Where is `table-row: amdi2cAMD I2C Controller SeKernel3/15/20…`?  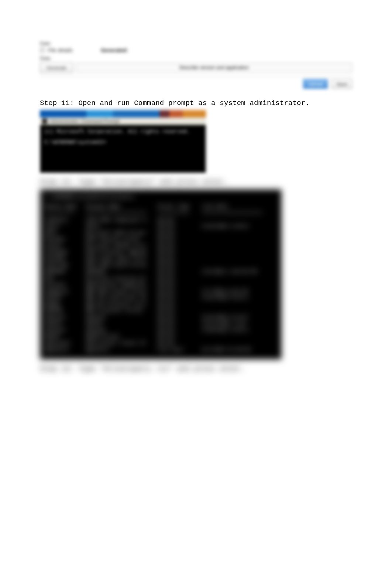 table-row: amdi2cAMD I2C Controller SeKernel3/15/20… is located at coordinates (161, 298).